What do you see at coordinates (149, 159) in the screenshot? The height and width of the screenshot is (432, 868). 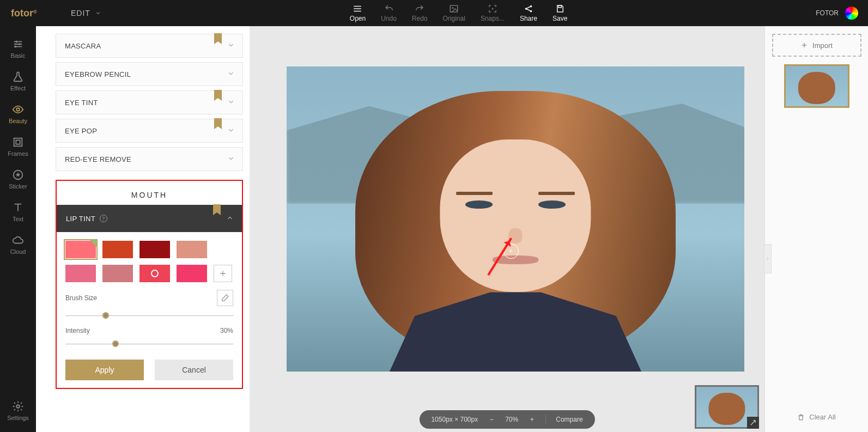 I see `accordion-red-eye-remove: RED-EYE REMOVE` at bounding box center [149, 159].